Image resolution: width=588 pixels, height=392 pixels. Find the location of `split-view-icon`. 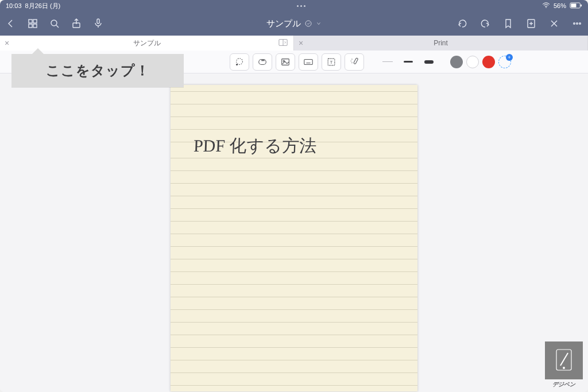

split-view-icon is located at coordinates (283, 44).